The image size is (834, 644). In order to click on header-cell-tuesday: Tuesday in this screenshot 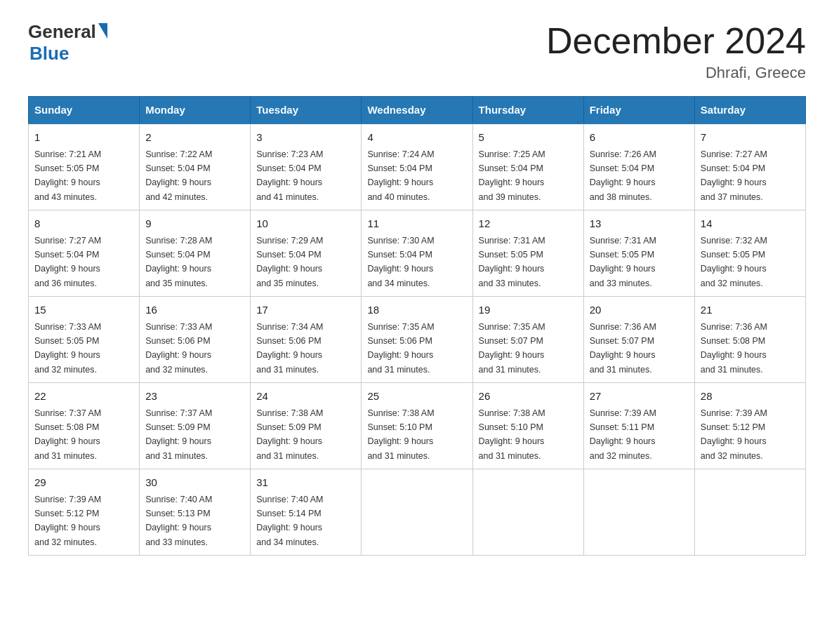, I will do `click(306, 111)`.